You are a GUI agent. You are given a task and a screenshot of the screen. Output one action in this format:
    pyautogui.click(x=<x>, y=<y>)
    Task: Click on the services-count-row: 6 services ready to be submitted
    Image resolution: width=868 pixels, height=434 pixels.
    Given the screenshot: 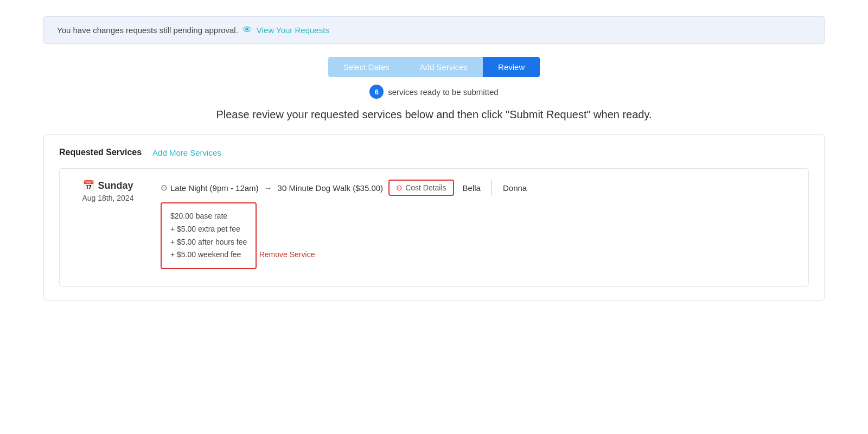 What is the action you would take?
    pyautogui.click(x=434, y=92)
    